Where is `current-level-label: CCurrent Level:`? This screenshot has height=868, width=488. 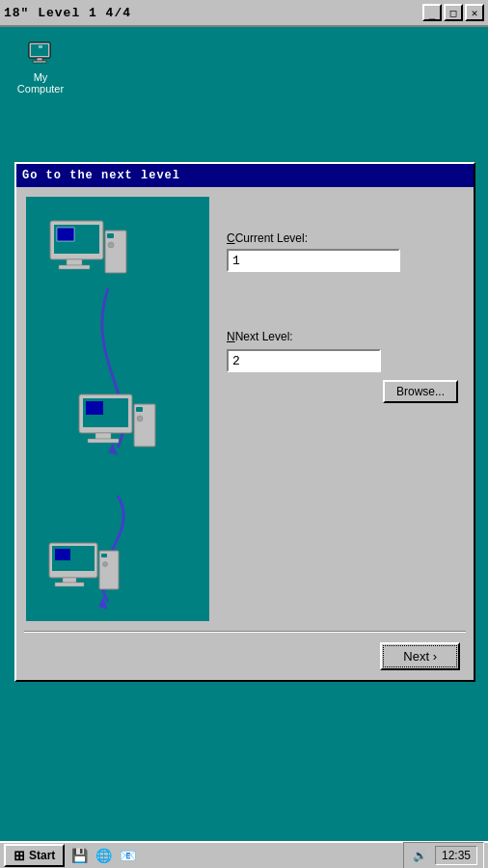 current-level-label: CCurrent Level: is located at coordinates (342, 238).